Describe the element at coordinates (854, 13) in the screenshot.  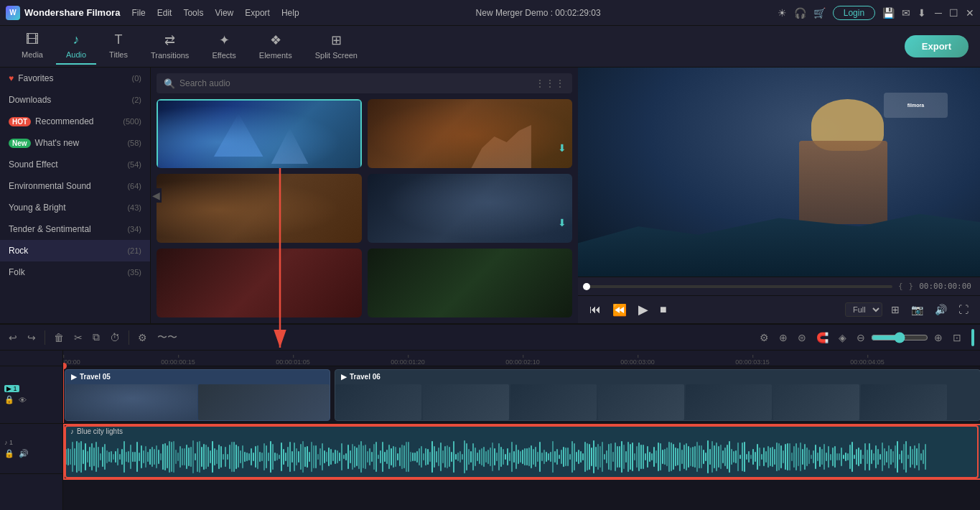
I see `login-button: Login` at that location.